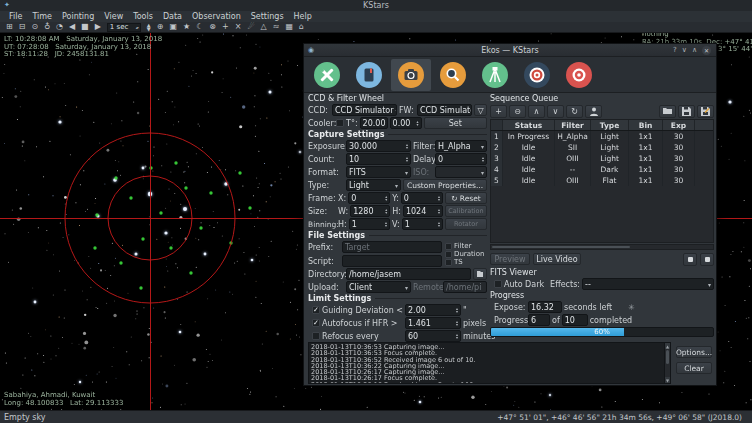 This screenshot has height=423, width=752. Describe the element at coordinates (422, 198) in the screenshot. I see `frame-y-spinbox: 0` at that location.